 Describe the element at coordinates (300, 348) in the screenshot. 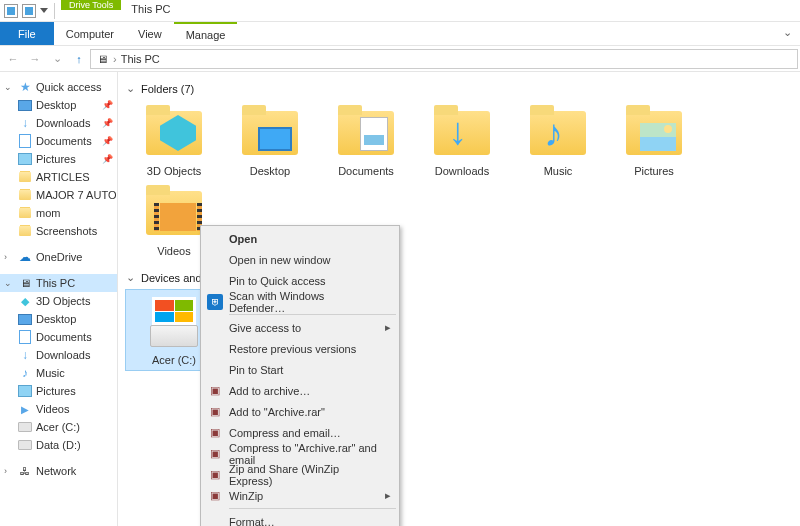

I see `context-menu-item: Restore previous versions` at that location.